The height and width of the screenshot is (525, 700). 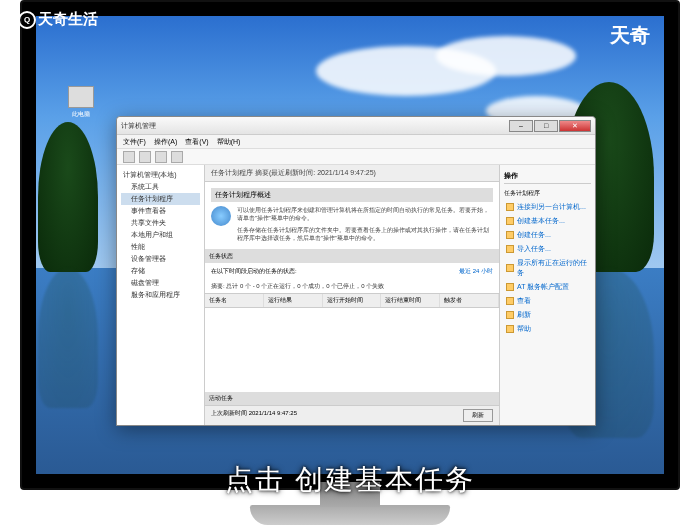 What do you see at coordinates (510, 287) in the screenshot?
I see `account-icon` at bounding box center [510, 287].